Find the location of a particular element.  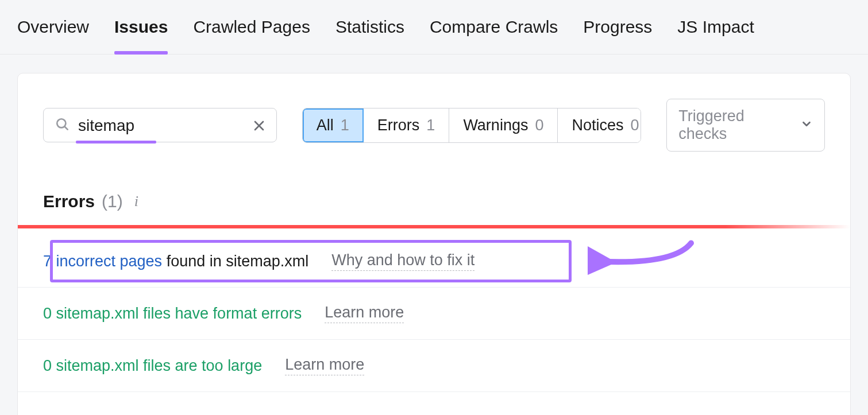

warnings-section-header: Warnings (0) i is located at coordinates (434, 404).